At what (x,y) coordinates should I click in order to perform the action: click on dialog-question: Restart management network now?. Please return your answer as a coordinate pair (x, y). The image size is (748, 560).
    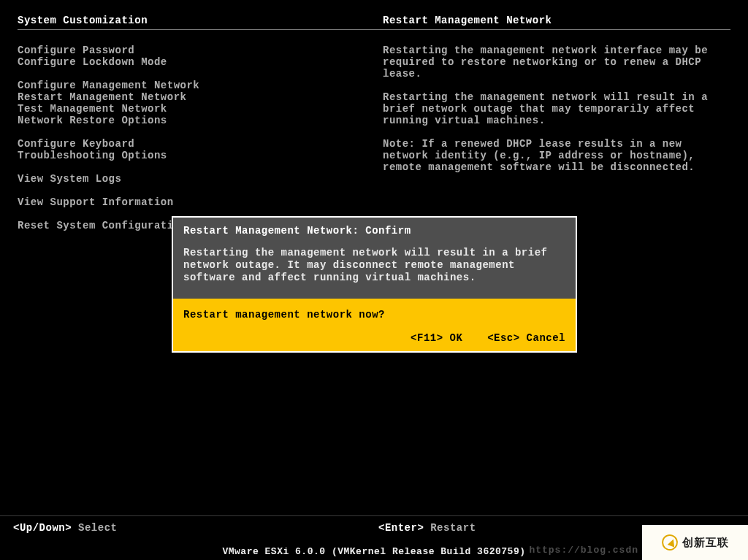
    Looking at the image, I should click on (374, 315).